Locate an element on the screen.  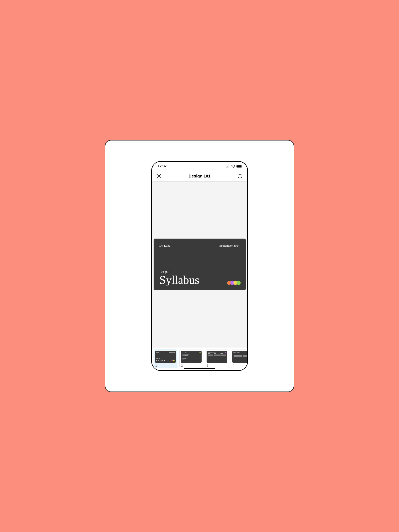
thumb-date: September 2024 is located at coordinates (172, 352).